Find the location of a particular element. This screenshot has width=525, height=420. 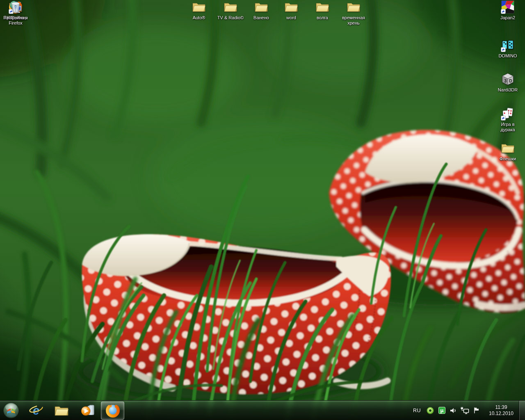

desktop-icon-fleshki: Флешки is located at coordinates (508, 151).